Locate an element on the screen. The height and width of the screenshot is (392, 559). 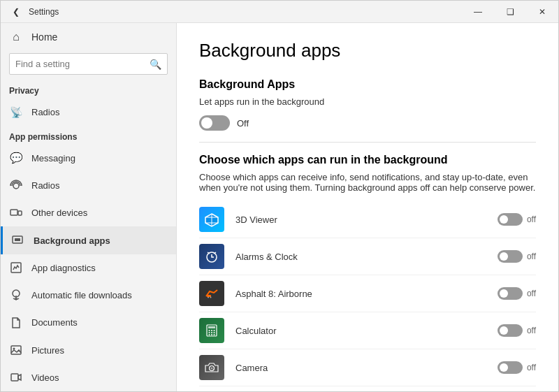
app-toggle-3dviewer is located at coordinates (510, 219).